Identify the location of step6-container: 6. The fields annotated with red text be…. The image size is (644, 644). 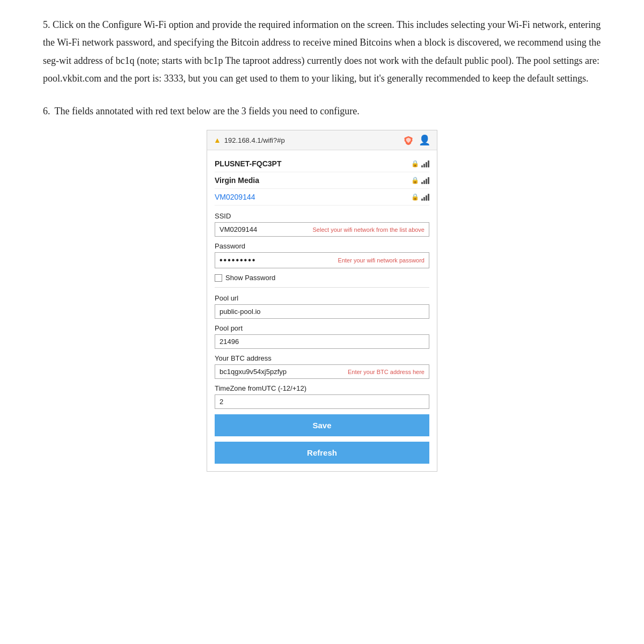
(322, 112).